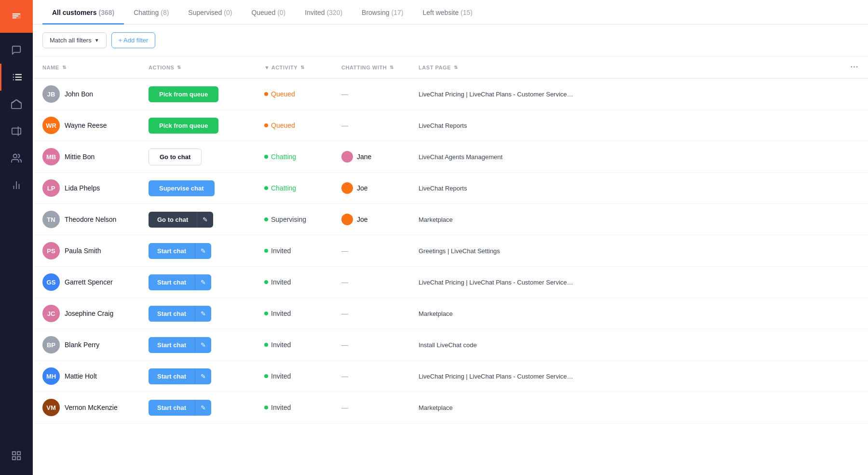  What do you see at coordinates (86, 220) in the screenshot?
I see `name-cell: TN Theodore Nelson` at bounding box center [86, 220].